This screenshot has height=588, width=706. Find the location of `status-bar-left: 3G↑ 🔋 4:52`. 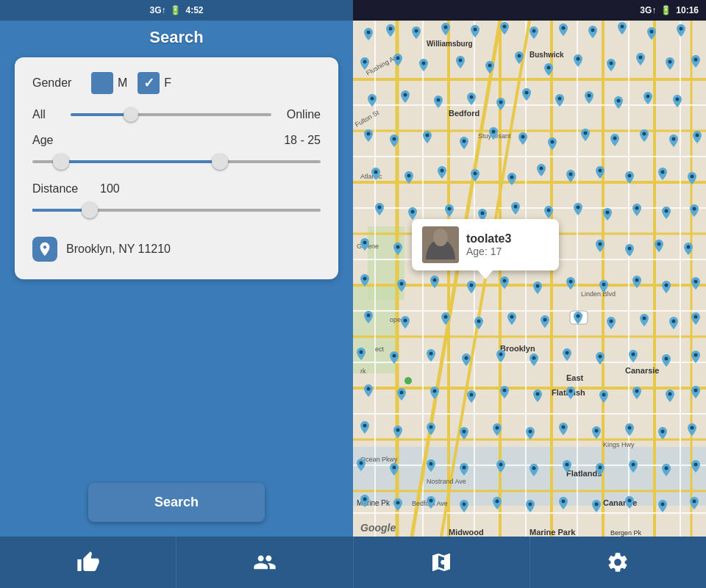

status-bar-left: 3G↑ 🔋 4:52 is located at coordinates (176, 10).